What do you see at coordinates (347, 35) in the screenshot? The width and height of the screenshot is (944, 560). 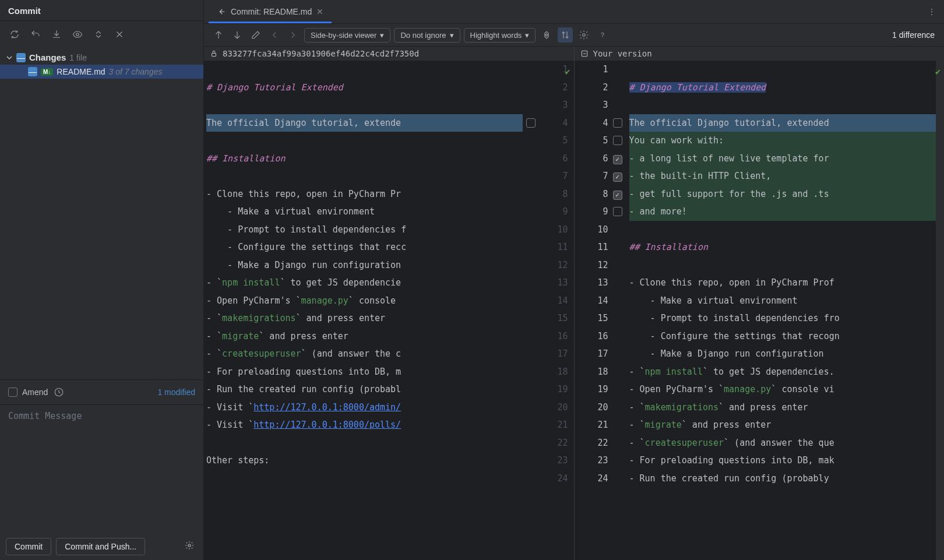 I see `viewer-mode-dropdown: Side-by-side viewer▾` at bounding box center [347, 35].